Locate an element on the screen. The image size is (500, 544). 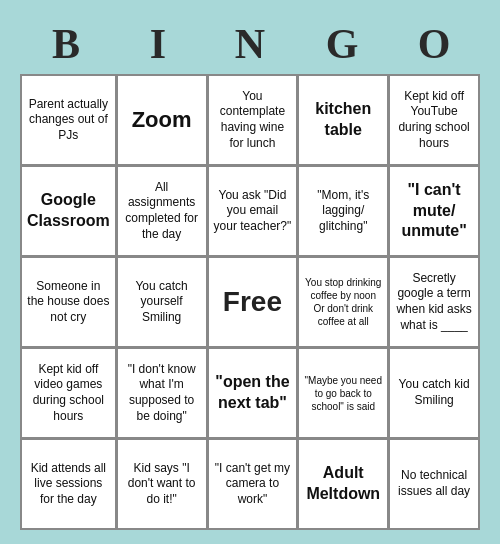
bingo-cell: "I don't know what I'm supposed to be do… is located at coordinates (162, 393).